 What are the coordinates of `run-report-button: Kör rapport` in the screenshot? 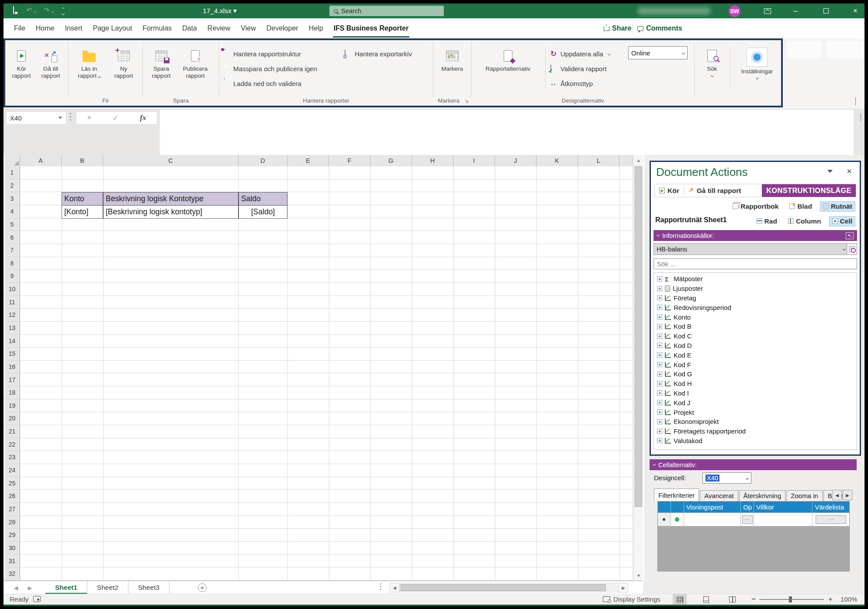 It's located at (21, 63).